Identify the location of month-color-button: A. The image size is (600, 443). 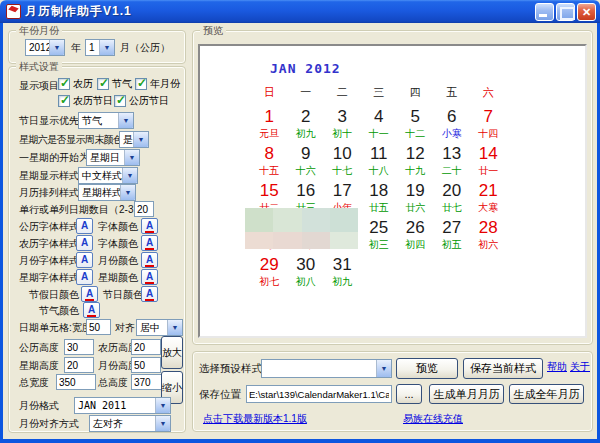
(150, 260).